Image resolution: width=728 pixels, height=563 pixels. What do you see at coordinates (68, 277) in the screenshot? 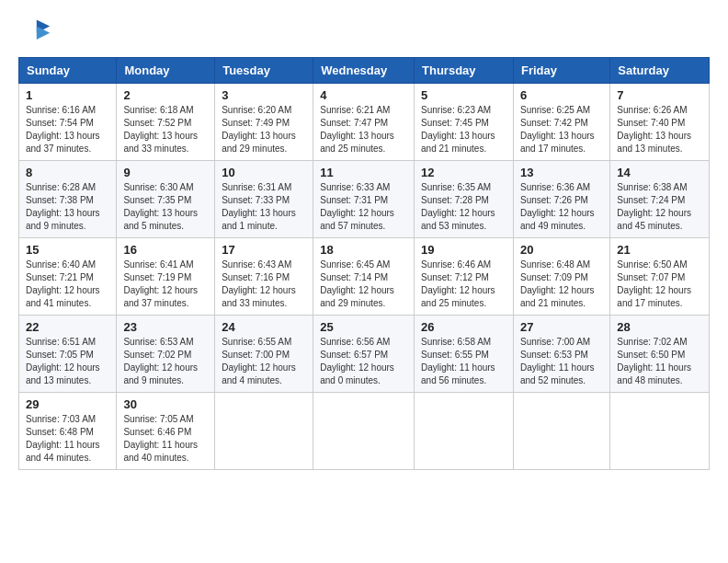
I see `calendar-cell: 15Sunrise: 6:40 AMSunset: 7:21 PMDayligh…` at bounding box center [68, 277].